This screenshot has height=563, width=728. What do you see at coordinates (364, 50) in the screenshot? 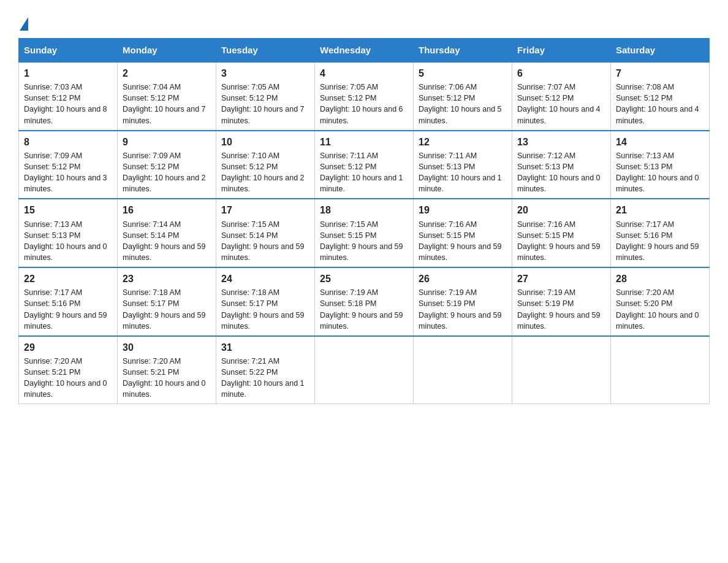
I see `day-header-row: SundayMondayTuesdayWednesdayThursdayFrid…` at bounding box center [364, 50].